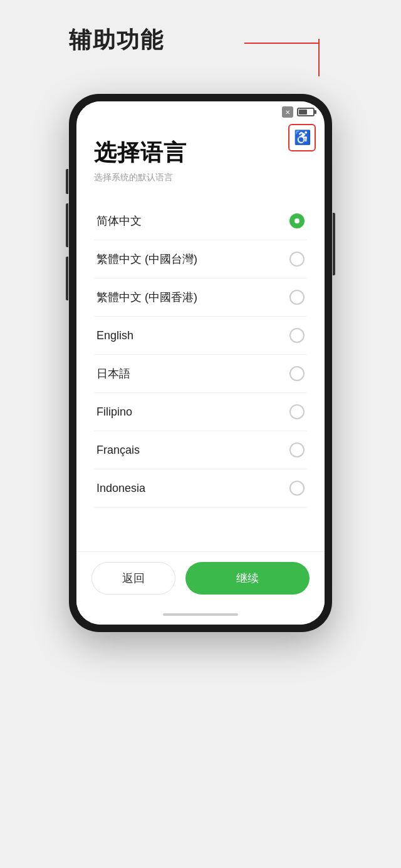 The height and width of the screenshot is (868, 401). What do you see at coordinates (247, 578) in the screenshot?
I see `continue-button: 继续` at bounding box center [247, 578].